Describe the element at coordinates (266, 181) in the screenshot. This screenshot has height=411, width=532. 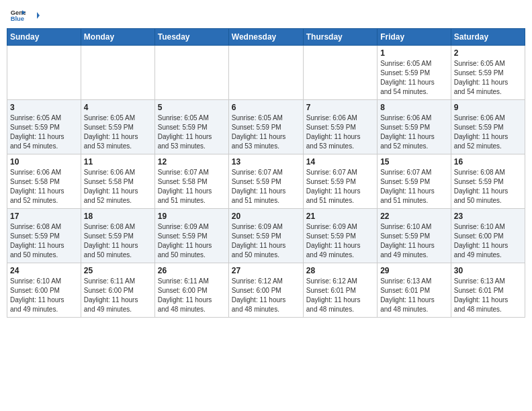
I see `calendar-cell: 13Sunrise: 6:07 AM Sunset: 5:59 PM Dayli…` at that location.